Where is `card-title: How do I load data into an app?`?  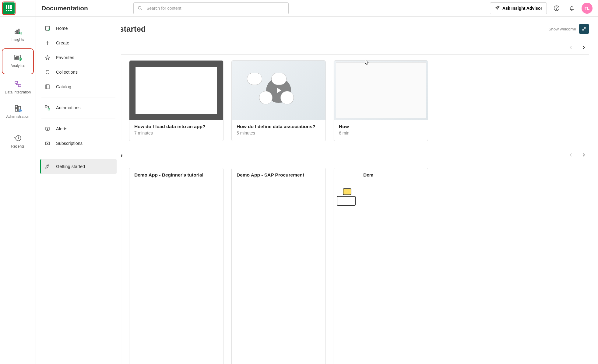 card-title: How do I load data into an app? is located at coordinates (176, 127).